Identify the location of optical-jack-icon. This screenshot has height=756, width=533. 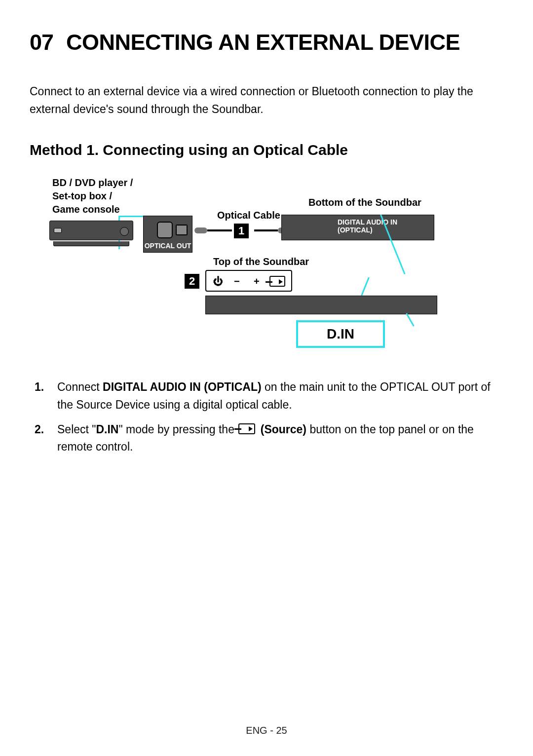
(165, 230).